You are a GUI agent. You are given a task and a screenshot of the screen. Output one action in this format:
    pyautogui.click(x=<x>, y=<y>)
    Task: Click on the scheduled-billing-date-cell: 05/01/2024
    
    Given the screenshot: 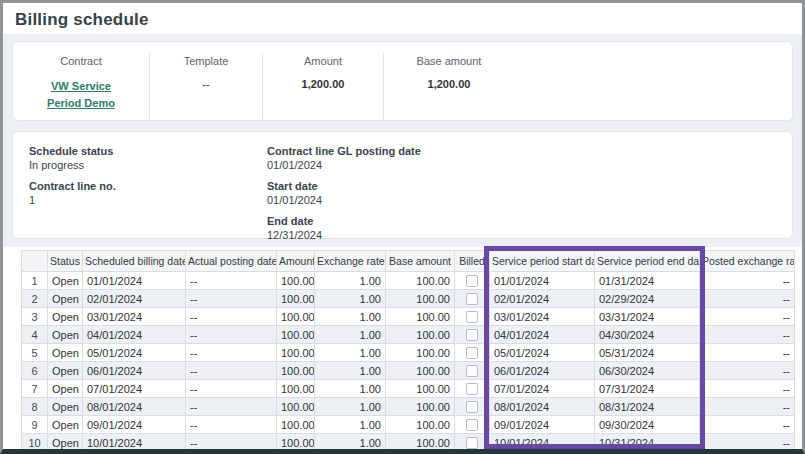 What is the action you would take?
    pyautogui.click(x=134, y=353)
    